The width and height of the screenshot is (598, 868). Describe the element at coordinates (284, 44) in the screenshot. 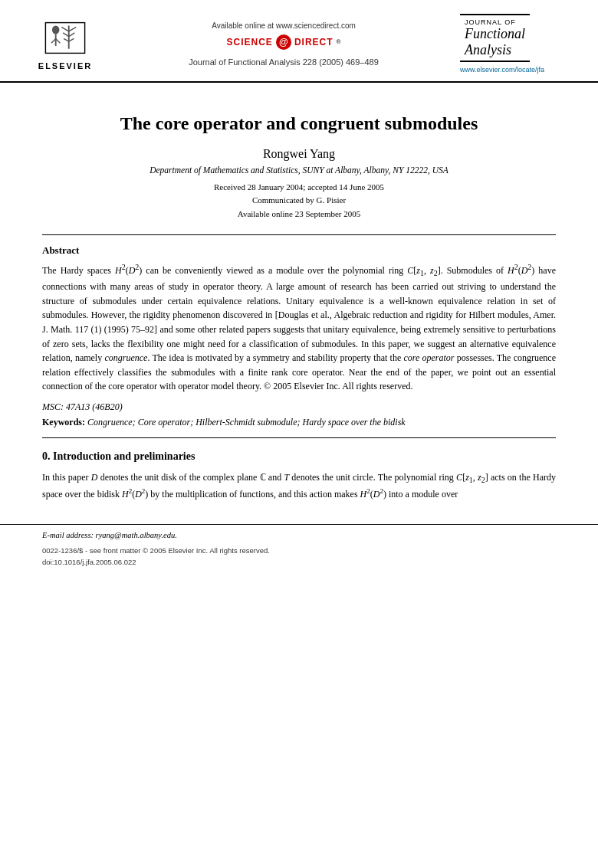

I see `header-center: Available online at www.sciencedirect.co…` at that location.